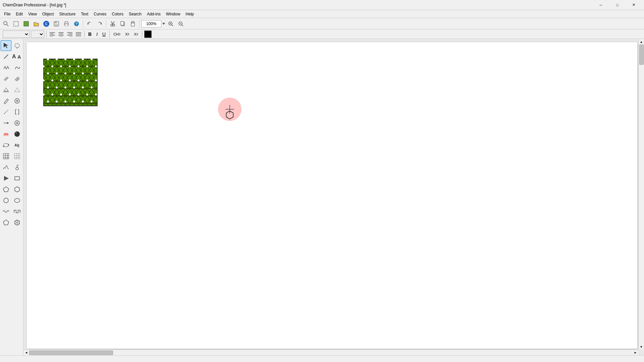 The width and height of the screenshot is (644, 362). Describe the element at coordinates (617, 5) in the screenshot. I see `maximize-button: □` at that location.